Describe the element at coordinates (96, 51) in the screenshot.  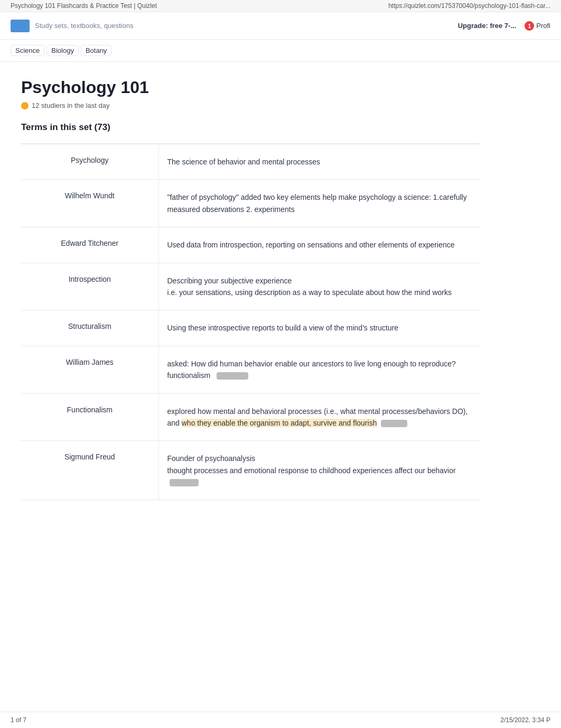
I see `breadcrumb-botany: Botany` at that location.